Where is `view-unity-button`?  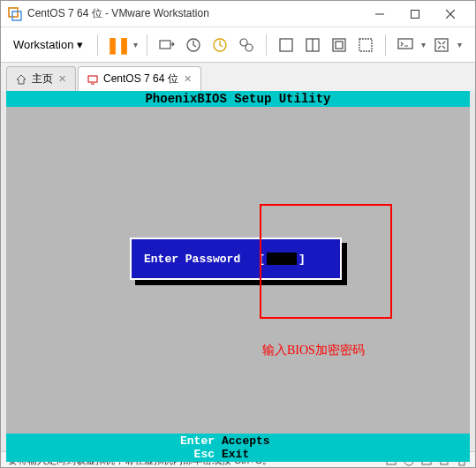
view-unity-button is located at coordinates (339, 45).